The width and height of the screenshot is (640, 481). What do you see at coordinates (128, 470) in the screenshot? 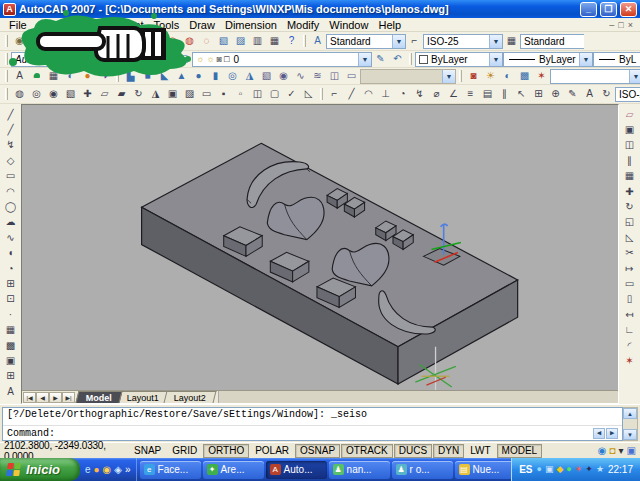
I see `quick-launch-overflow-icon: »` at bounding box center [128, 470].